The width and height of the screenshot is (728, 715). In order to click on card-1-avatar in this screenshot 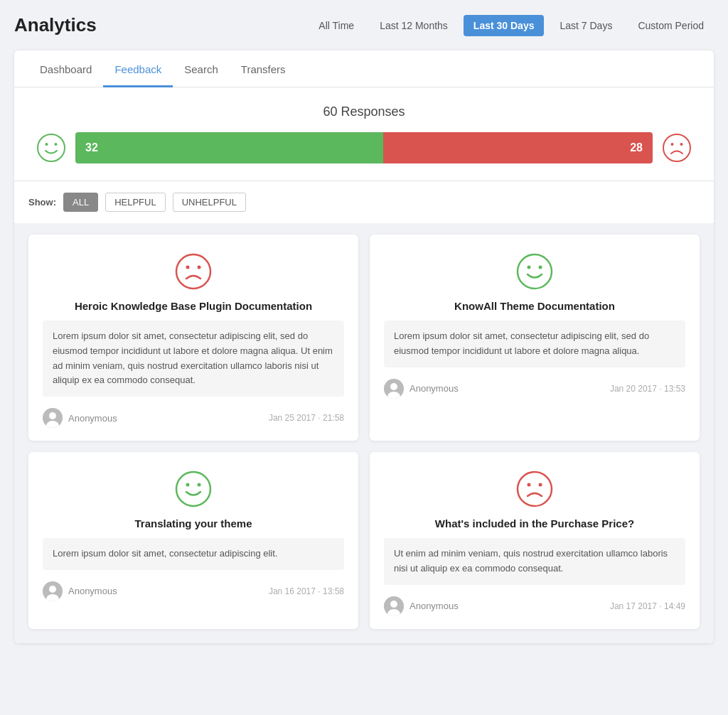, I will do `click(53, 418)`.